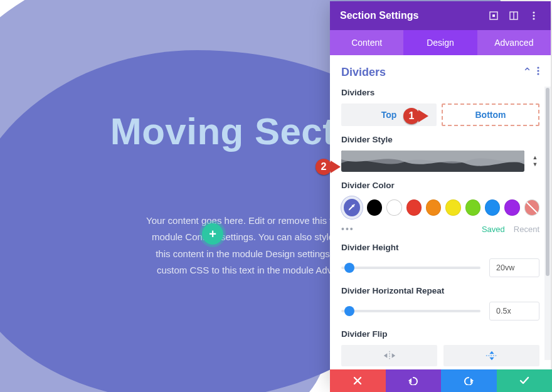 The width and height of the screenshot is (552, 392). Describe the element at coordinates (494, 16) in the screenshot. I see `expand-icon` at that location.